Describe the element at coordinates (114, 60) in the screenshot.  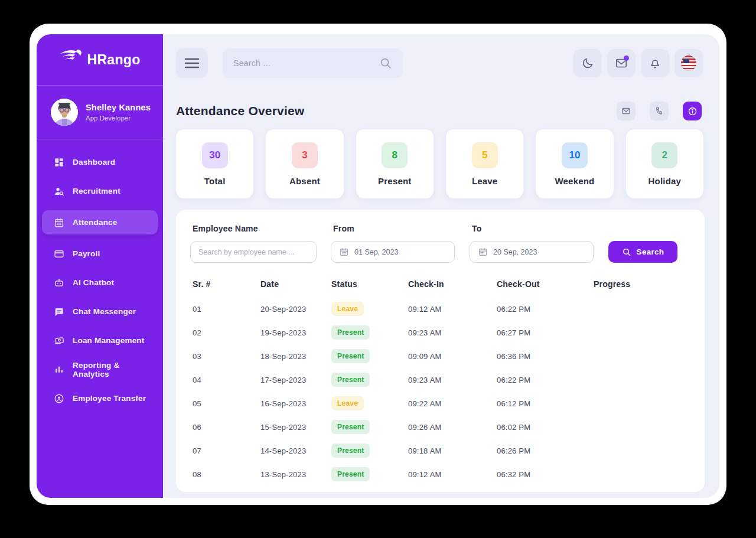
I see `app-title: HRango` at that location.